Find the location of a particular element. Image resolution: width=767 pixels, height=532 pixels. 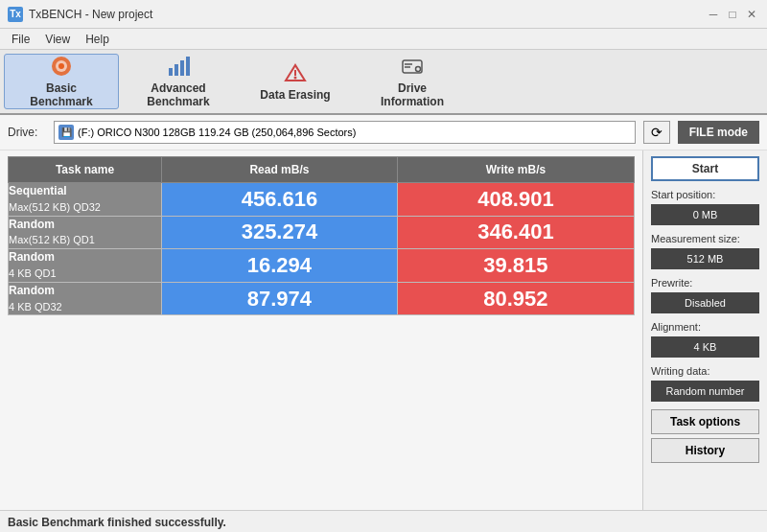

drive-inline-icon: 💾 is located at coordinates (66, 132).